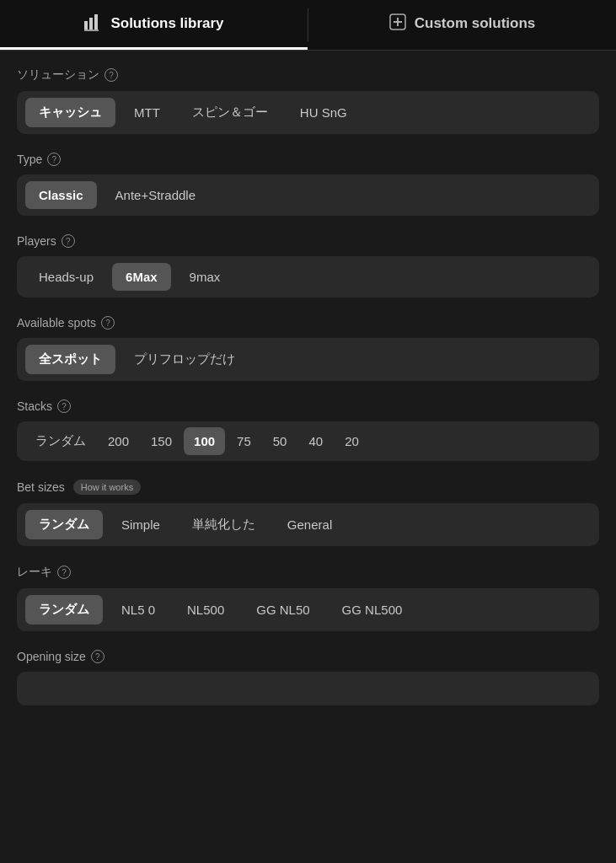 The height and width of the screenshot is (863, 616). What do you see at coordinates (308, 196) in the screenshot?
I see `type-button-group: Classic Ante+Straddle` at bounding box center [308, 196].